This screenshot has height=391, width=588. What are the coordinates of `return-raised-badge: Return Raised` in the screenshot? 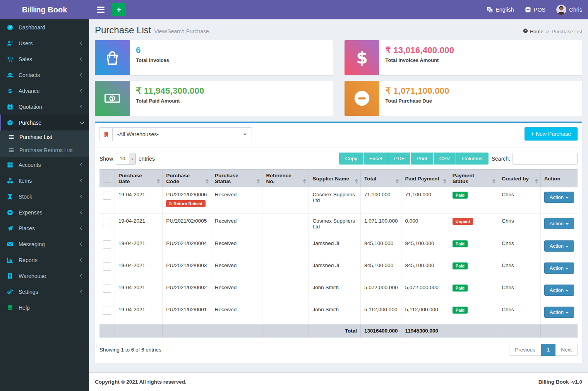 It's located at (186, 204).